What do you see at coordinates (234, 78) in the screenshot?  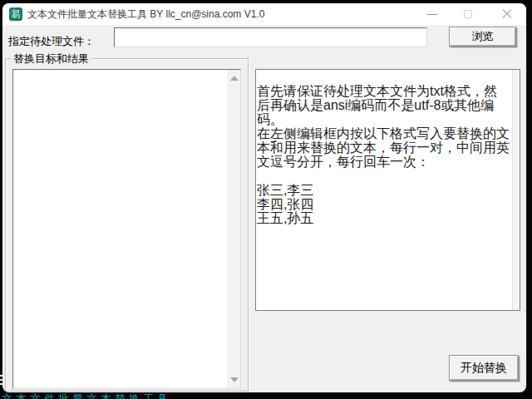 I see `scroll-up-icon` at bounding box center [234, 78].